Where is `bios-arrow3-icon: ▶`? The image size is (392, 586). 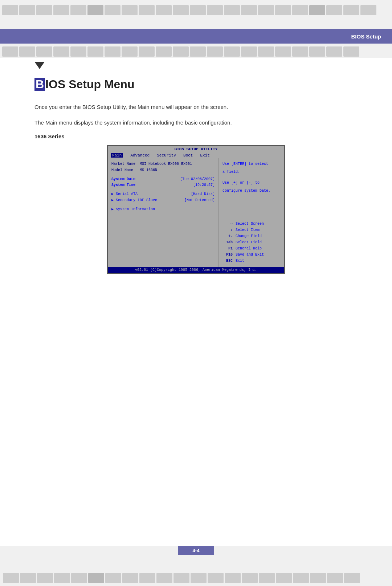 bios-arrow3-icon: ▶ is located at coordinates (113, 209).